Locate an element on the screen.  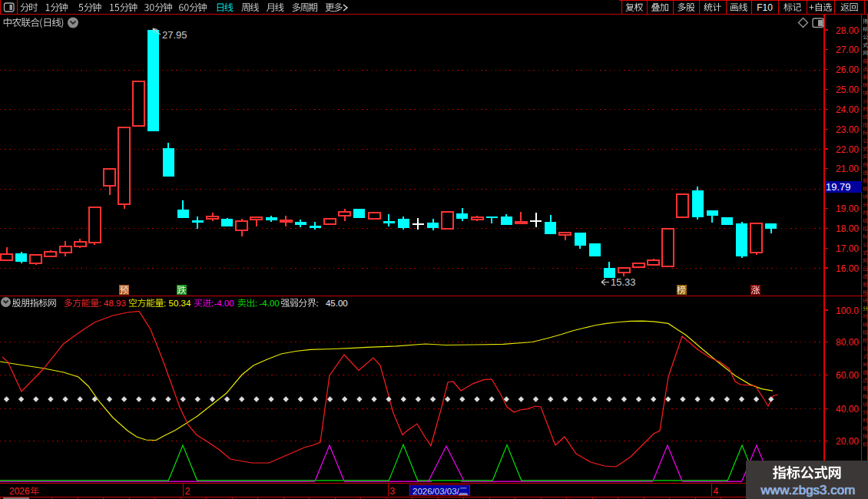
svg-text: 2 is located at coordinates (187, 491).